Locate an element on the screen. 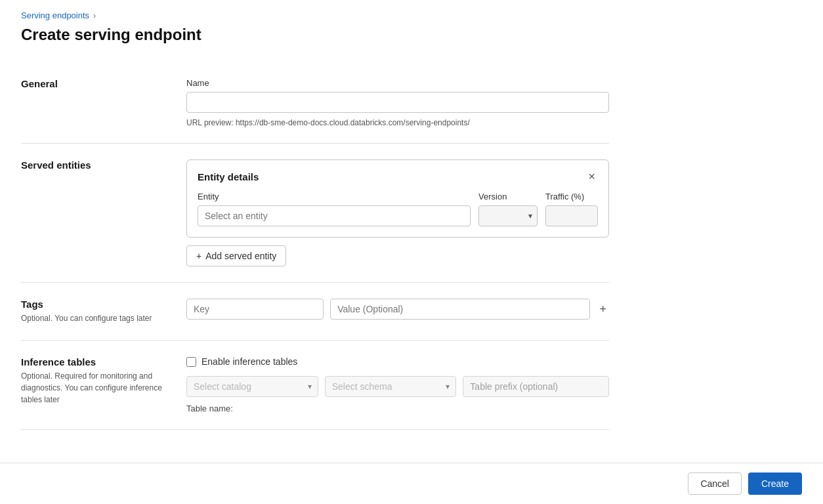 The width and height of the screenshot is (823, 504). tags-section: Tags Optional. You can configure tags la… is located at coordinates (315, 312).